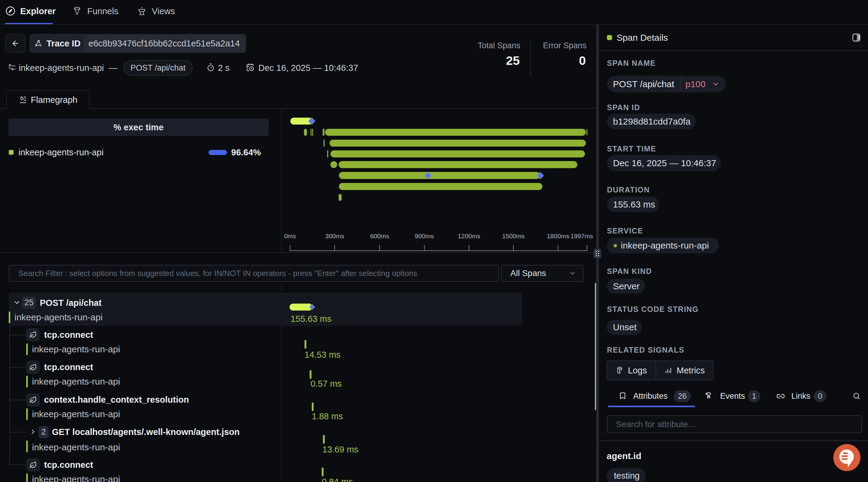 Image resolution: width=868 pixels, height=482 pixels. Describe the element at coordinates (424, 236) in the screenshot. I see `svg-text: 900ms` at that location.